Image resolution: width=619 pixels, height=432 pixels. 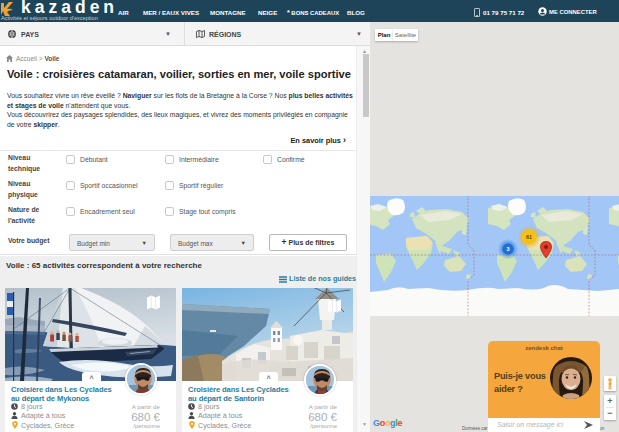 I want to click on svg-text: 3, so click(x=508, y=249).